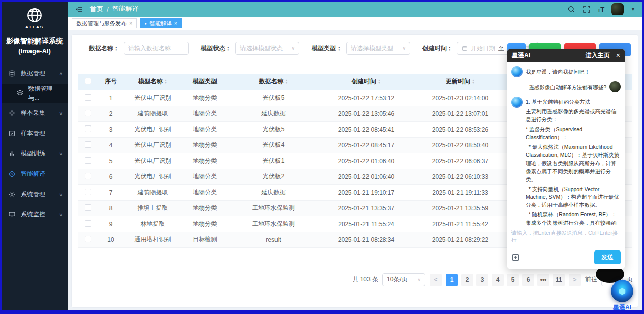  Describe the element at coordinates (40, 73) in the screenshot. I see `sidebar-item-label: 数据管理` at that location.